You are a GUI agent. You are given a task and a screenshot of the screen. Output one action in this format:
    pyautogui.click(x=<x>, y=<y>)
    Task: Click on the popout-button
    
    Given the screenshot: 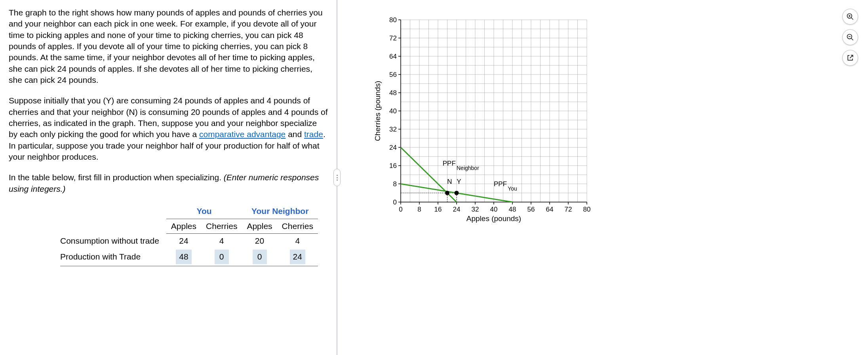 What is the action you would take?
    pyautogui.click(x=850, y=58)
    